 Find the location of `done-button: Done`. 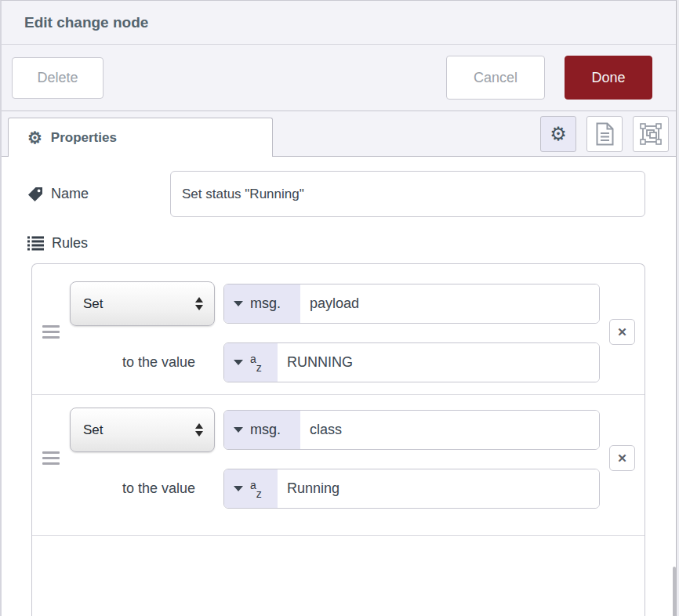

done-button: Done is located at coordinates (608, 78).